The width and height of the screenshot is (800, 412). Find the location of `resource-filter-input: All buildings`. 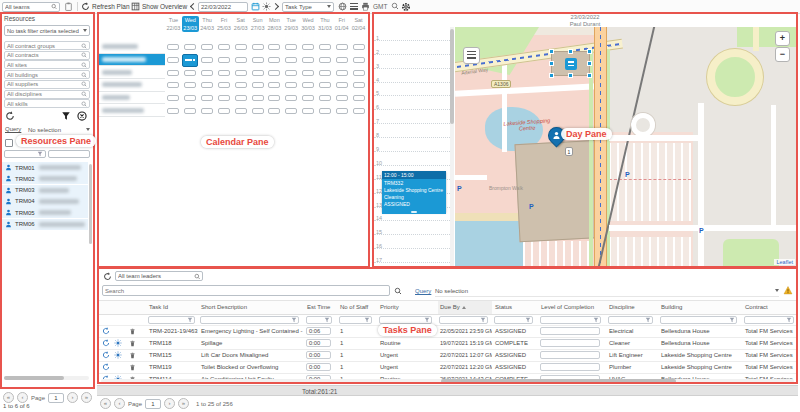

resource-filter-input: All buildings is located at coordinates (47, 74).